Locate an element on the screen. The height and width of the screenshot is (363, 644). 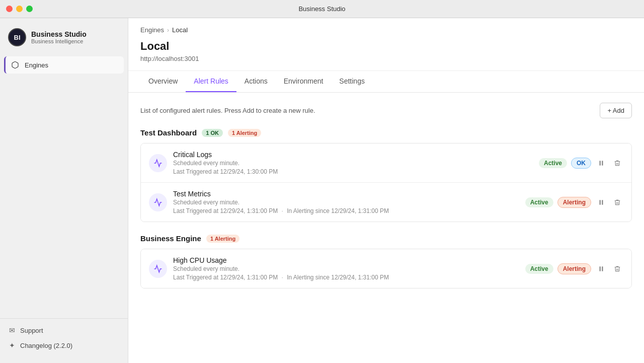
window-controls is located at coordinates (19, 9).